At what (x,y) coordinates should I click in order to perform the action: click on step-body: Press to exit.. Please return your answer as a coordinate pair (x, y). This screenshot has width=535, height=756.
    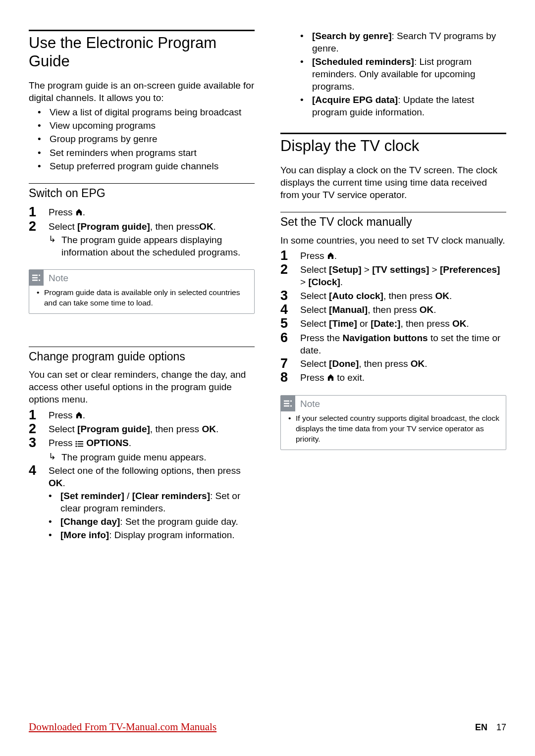
    Looking at the image, I should click on (403, 377).